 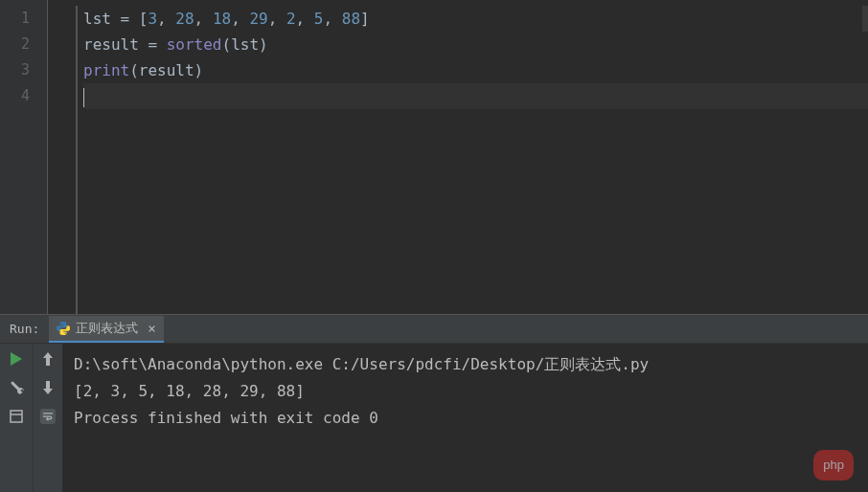 What do you see at coordinates (466, 391) in the screenshot?
I see `console-line: [2, 3, 5, 18, 28, 29, 88]` at bounding box center [466, 391].